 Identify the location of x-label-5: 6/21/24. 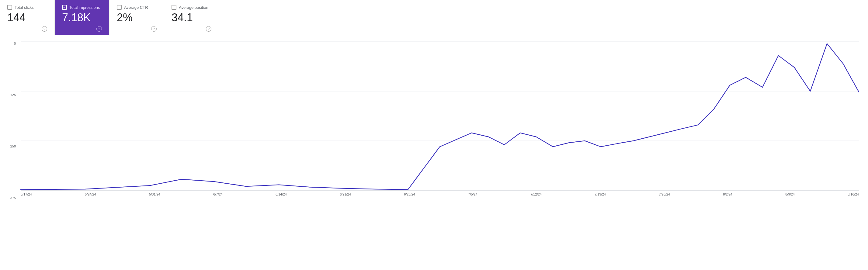
(345, 195).